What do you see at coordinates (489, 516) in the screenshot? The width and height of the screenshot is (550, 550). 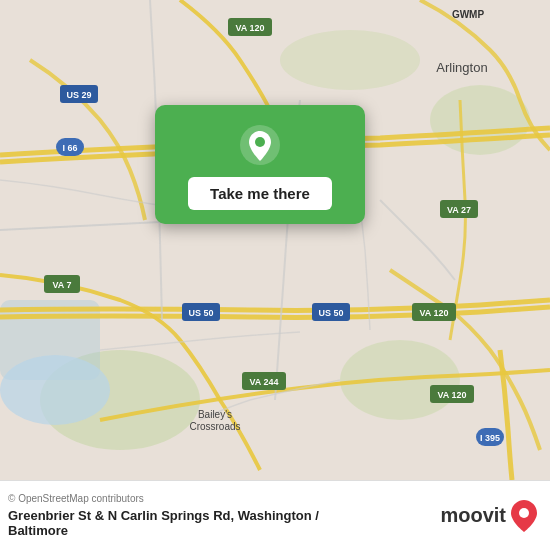 I see `moovit-logo: moovit` at bounding box center [489, 516].